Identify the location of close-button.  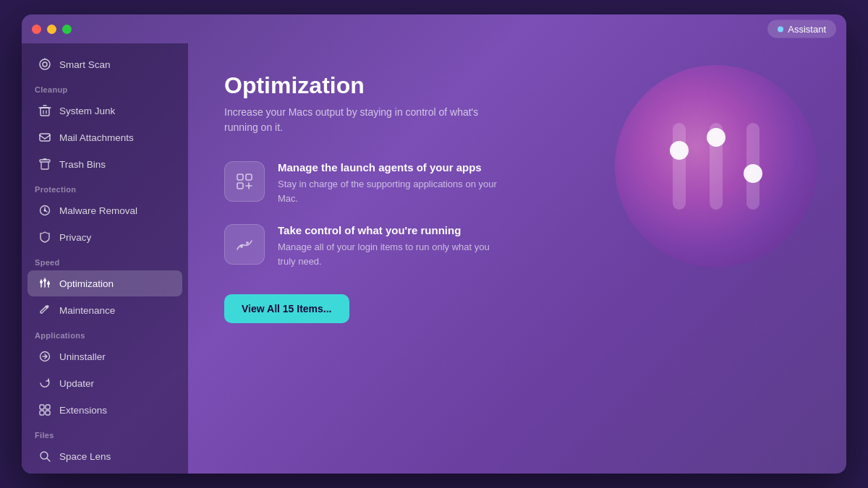
(36, 29).